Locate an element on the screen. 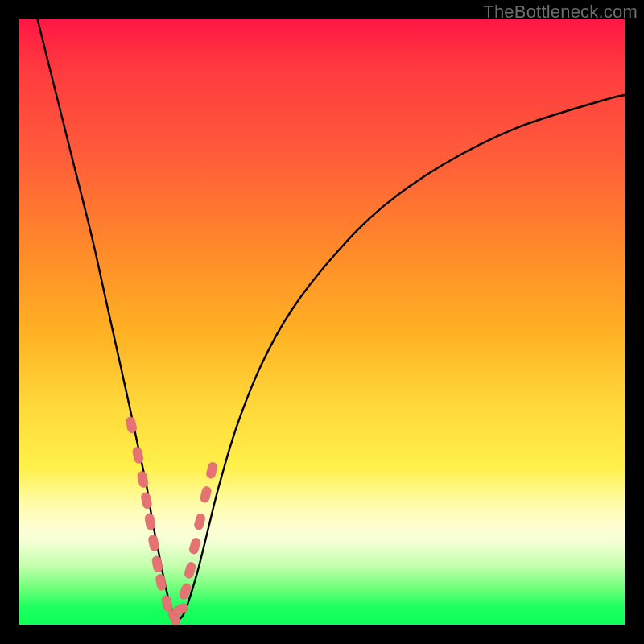  watermark-text: TheBottleneck.com is located at coordinates (560, 12).